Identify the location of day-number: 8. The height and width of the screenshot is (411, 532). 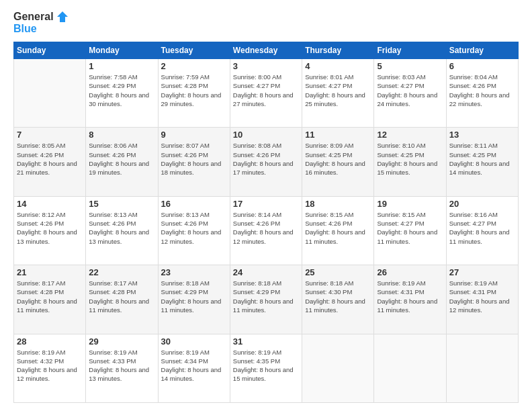
(122, 134).